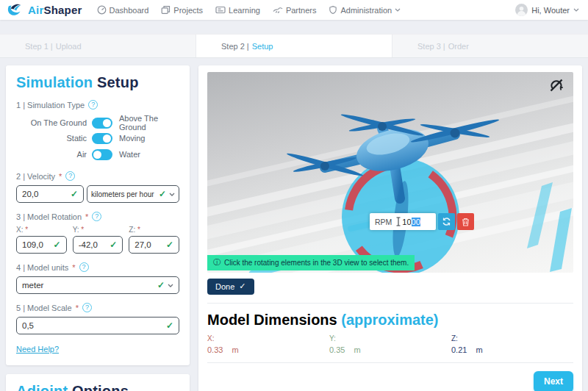 Image resolution: width=588 pixels, height=391 pixels. Describe the element at coordinates (244, 10) in the screenshot. I see `nav-label: Learning` at that location.